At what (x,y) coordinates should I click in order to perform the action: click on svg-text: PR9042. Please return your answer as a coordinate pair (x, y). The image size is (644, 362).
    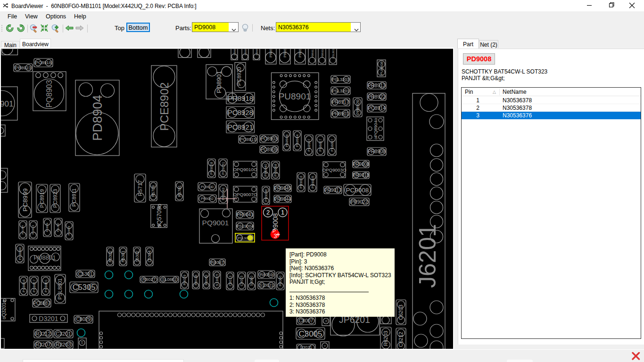
    Looking at the image, I should click on (207, 199).